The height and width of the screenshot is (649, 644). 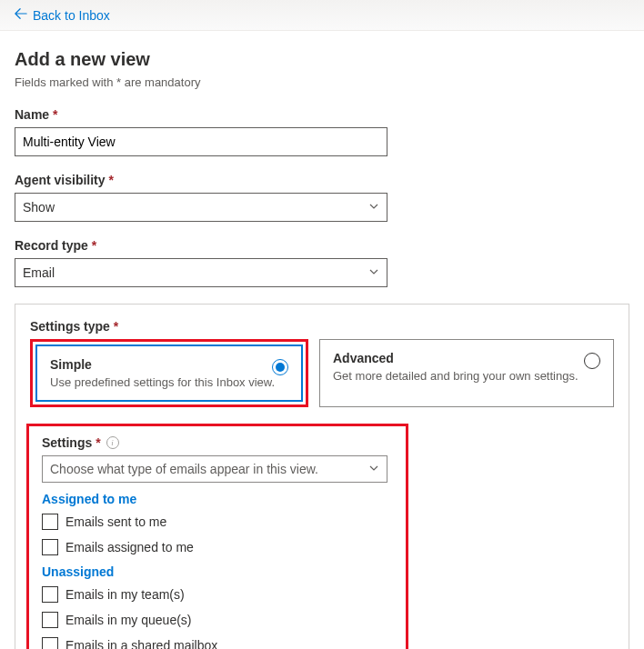 What do you see at coordinates (322, 60) in the screenshot?
I see `page-title: Add a new view` at bounding box center [322, 60].